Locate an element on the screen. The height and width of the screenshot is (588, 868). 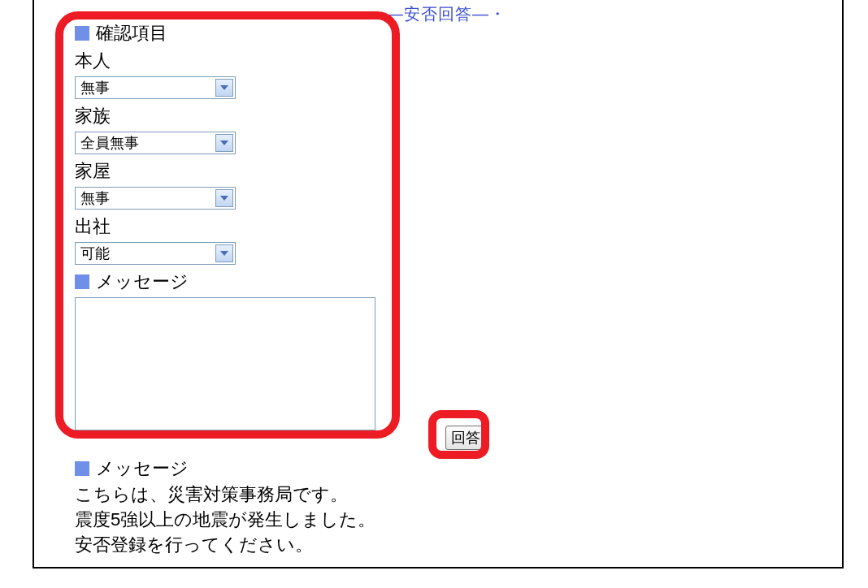
submit-button: 回答 is located at coordinates (466, 438).